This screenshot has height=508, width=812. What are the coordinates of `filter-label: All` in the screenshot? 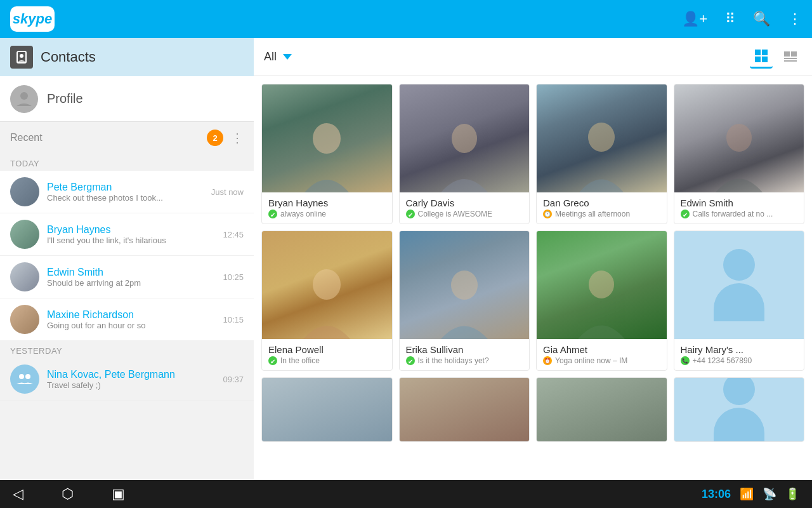 It's located at (270, 57).